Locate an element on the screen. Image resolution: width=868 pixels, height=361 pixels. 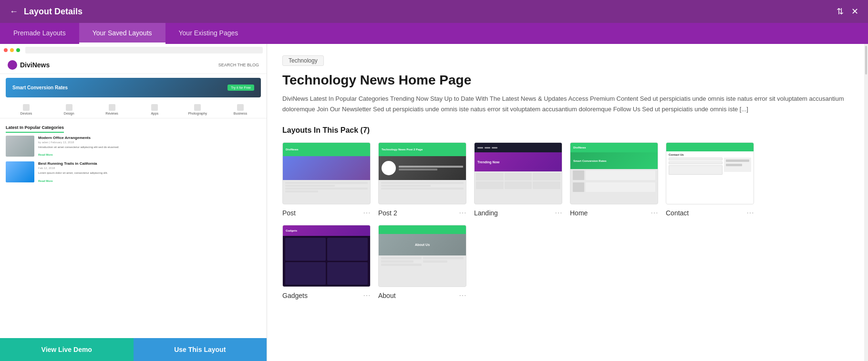
cat-business: Business is located at coordinates (240, 110).